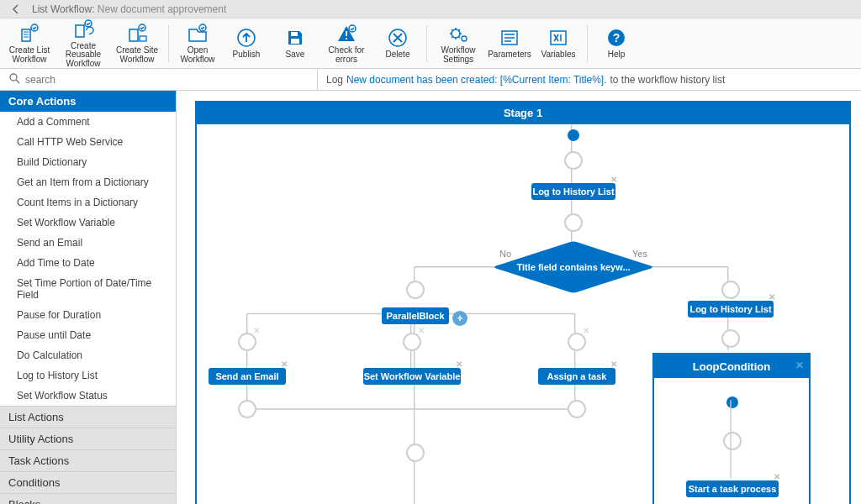 Image resolution: width=861 pixels, height=504 pixels. What do you see at coordinates (573, 192) in the screenshot?
I see `node-log-history-1: Log to History List ✕` at bounding box center [573, 192].